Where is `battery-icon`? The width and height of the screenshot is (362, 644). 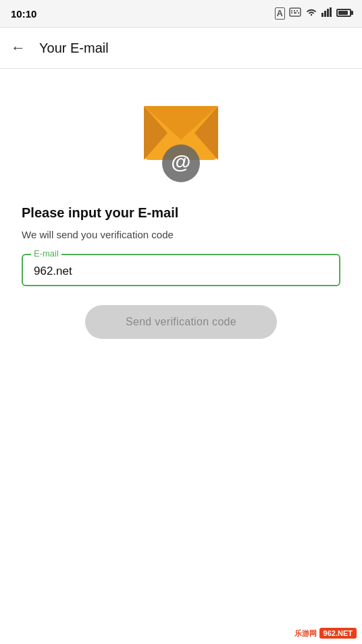
battery-icon is located at coordinates (344, 14).